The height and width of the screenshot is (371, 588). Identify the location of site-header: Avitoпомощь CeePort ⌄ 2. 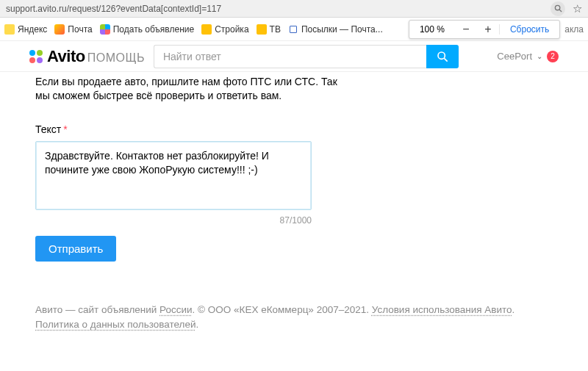
(294, 57).